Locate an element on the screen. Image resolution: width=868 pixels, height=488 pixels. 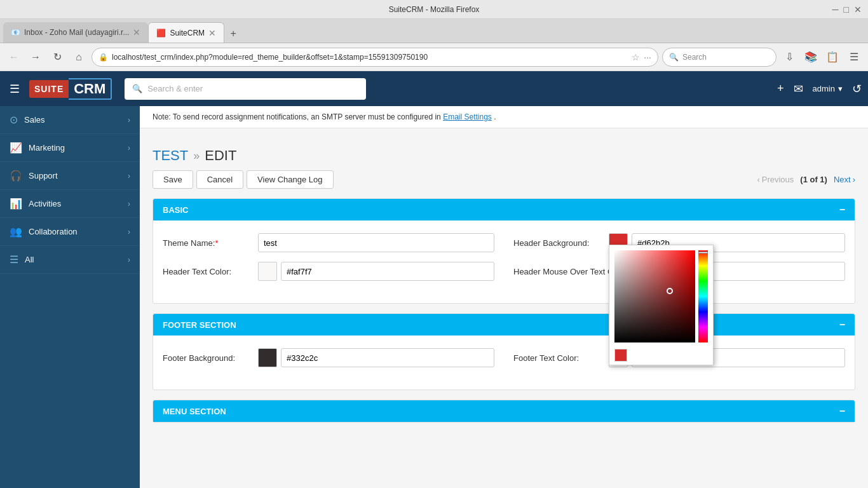
minimize-icon: ─ is located at coordinates (836, 10).